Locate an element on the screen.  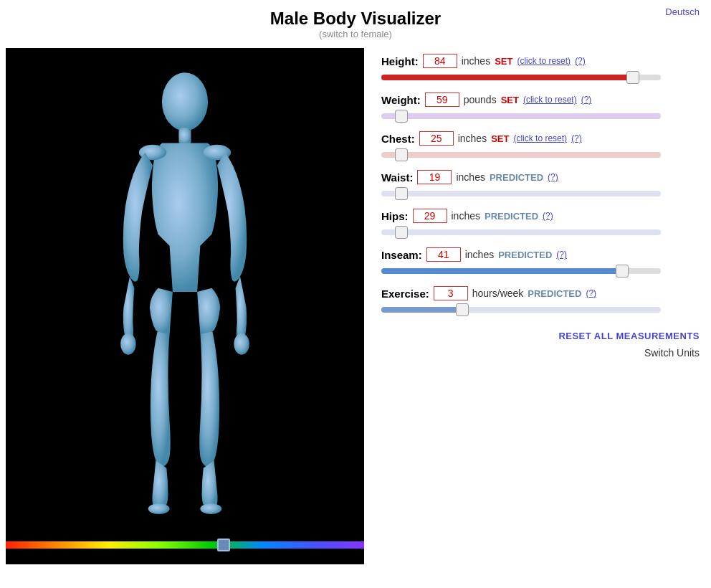
height-slider is located at coordinates (521, 77).